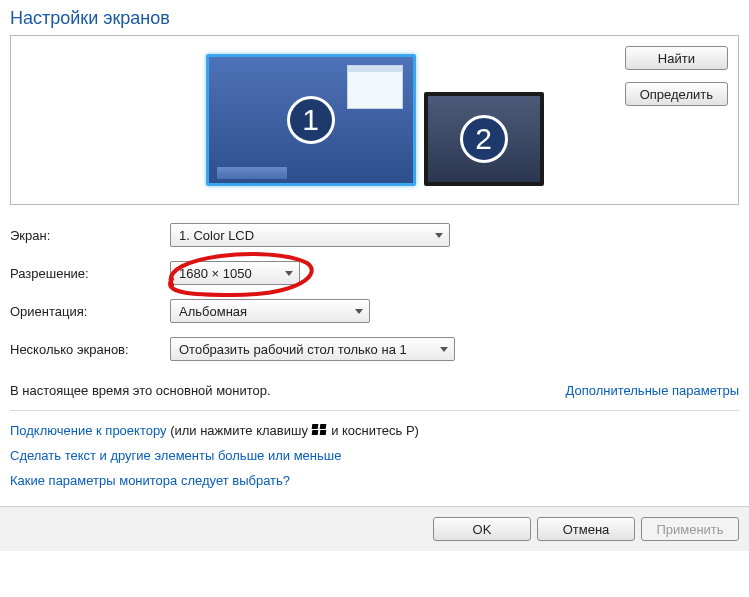 The height and width of the screenshot is (597, 749). I want to click on windows-key-icon, so click(320, 430).